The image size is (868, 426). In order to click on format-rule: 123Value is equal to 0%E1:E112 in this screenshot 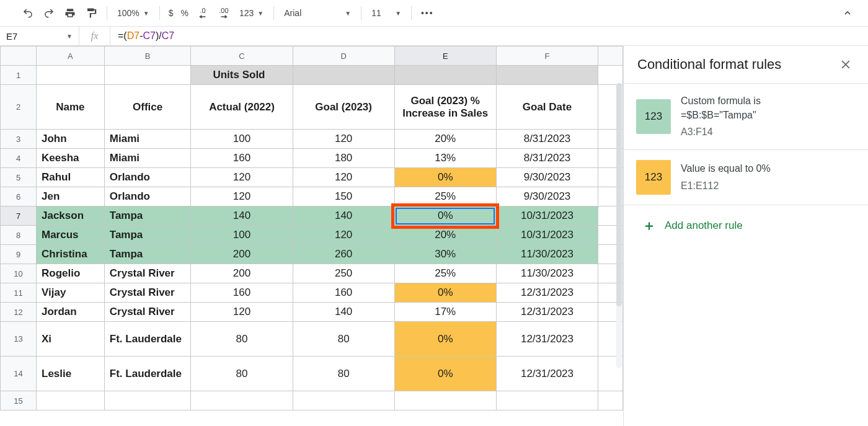, I will do `click(746, 177)`.